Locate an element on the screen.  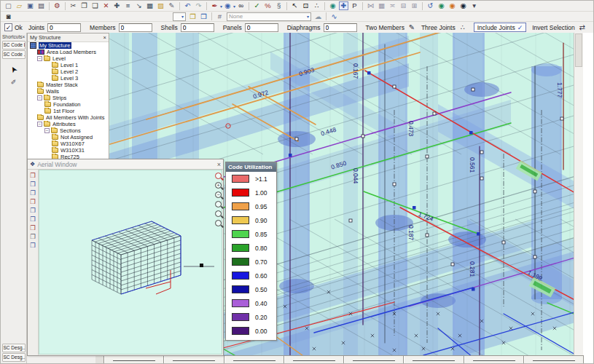
count-field-shells is located at coordinates (198, 28).